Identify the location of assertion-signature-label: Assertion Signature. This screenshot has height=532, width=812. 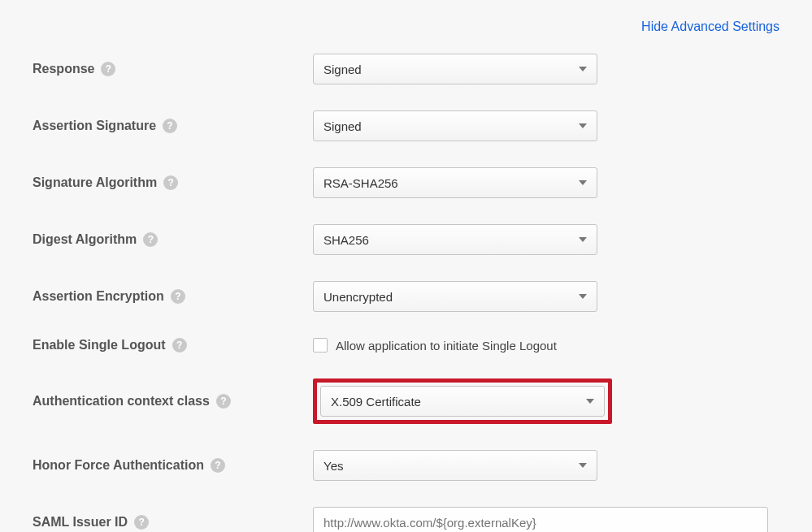
(94, 126).